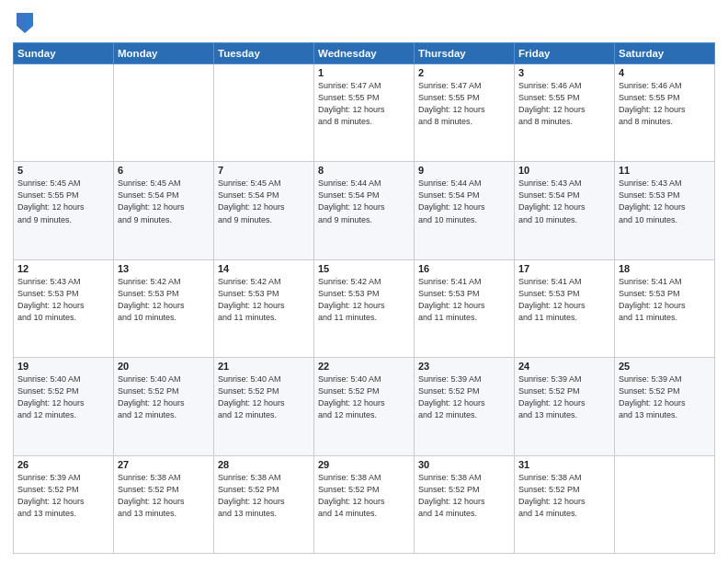  Describe the element at coordinates (364, 22) in the screenshot. I see `header` at that location.